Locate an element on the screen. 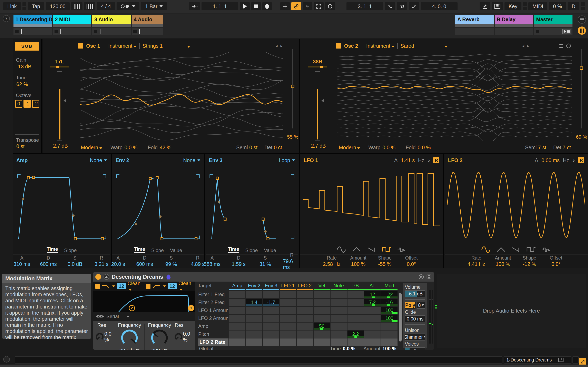 Image resolution: width=588 pixels, height=367 pixels. global-time-value: 0.0 % is located at coordinates (349, 348).